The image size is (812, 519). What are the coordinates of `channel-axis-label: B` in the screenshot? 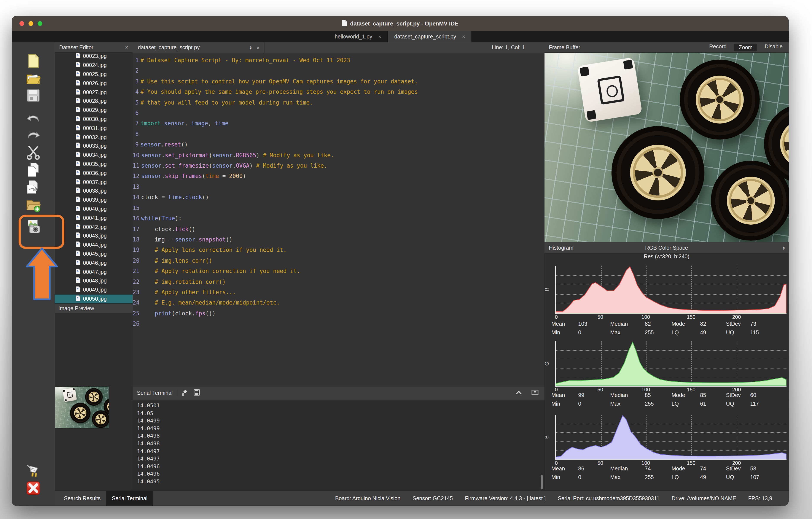 It's located at (547, 437).